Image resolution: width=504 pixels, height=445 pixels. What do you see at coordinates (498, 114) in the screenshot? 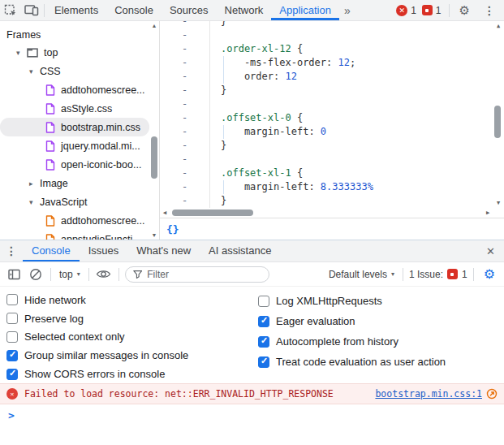
I see `code-vertical-scrollbar: ▲ ▼` at bounding box center [498, 114].